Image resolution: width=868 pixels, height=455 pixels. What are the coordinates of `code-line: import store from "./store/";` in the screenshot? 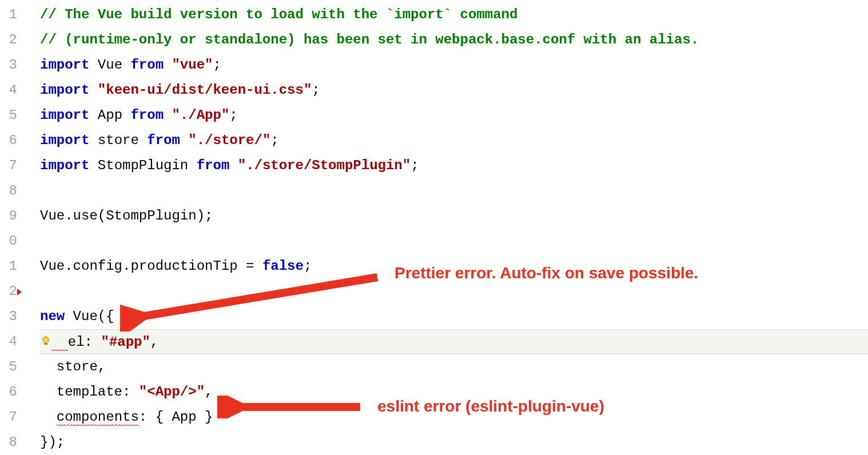 It's located at (454, 141).